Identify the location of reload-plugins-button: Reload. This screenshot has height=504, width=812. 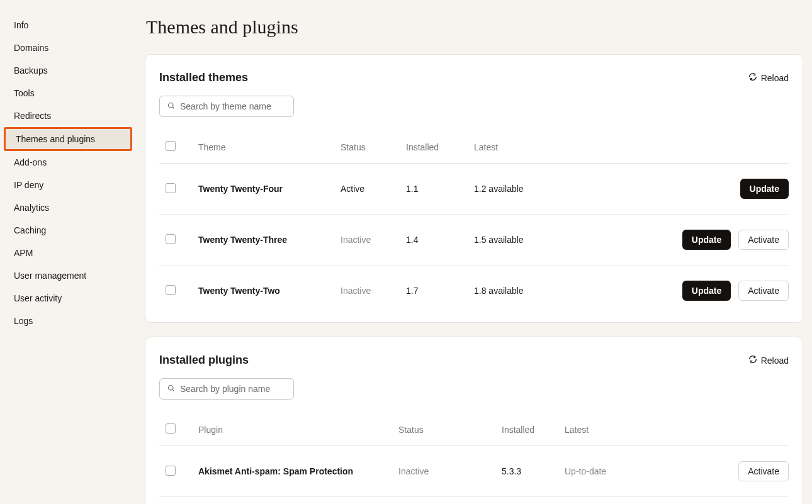
(769, 360).